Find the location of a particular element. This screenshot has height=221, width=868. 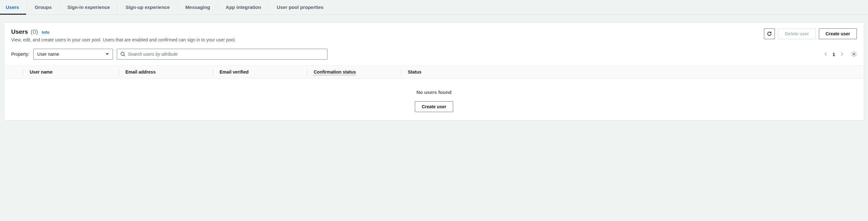

property-select: User name is located at coordinates (73, 54).